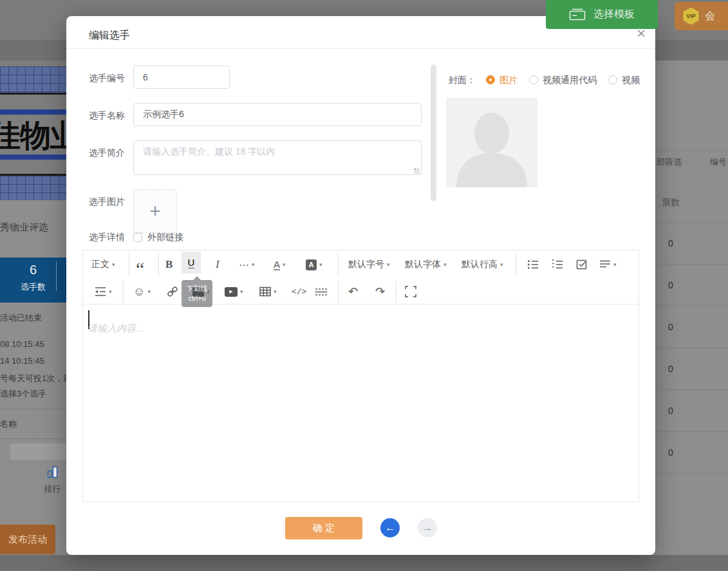 This screenshot has height=571, width=728. What do you see at coordinates (33, 228) in the screenshot?
I see `activity-title-text: 秀物业评选` at bounding box center [33, 228].